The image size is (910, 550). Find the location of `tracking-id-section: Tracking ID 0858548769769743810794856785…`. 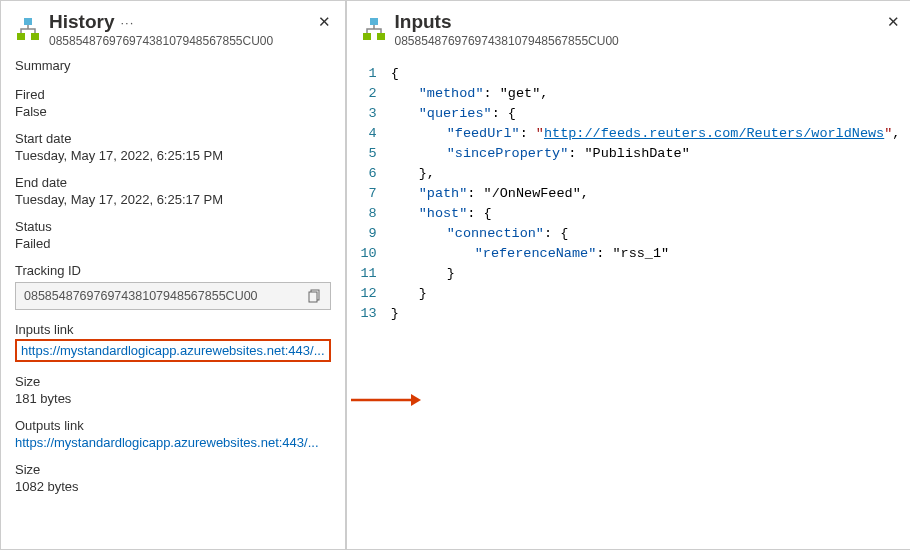

tracking-id-section: Tracking ID 0858548769769743810794856785… is located at coordinates (173, 286).